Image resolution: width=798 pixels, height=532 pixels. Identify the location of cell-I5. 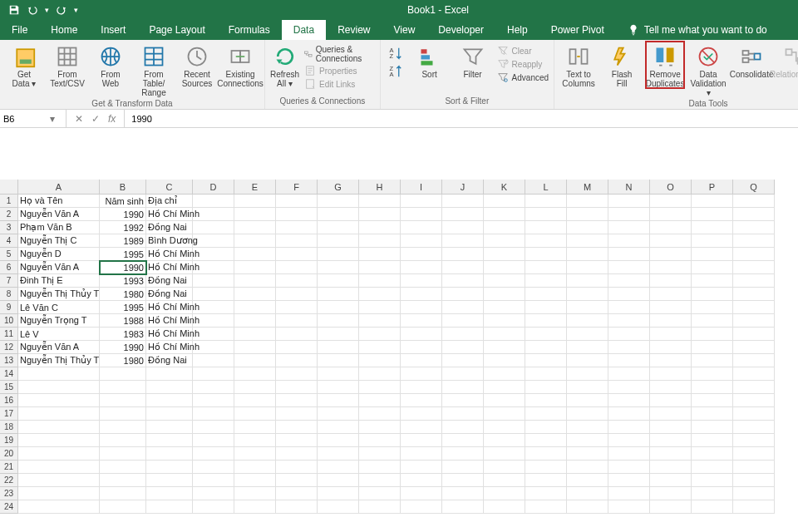
(421, 254).